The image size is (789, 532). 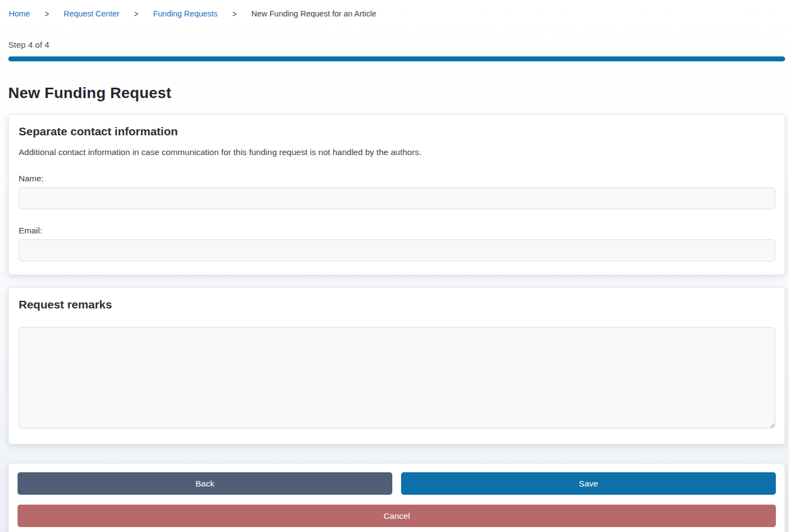 What do you see at coordinates (397, 59) in the screenshot?
I see `progress-bar` at bounding box center [397, 59].